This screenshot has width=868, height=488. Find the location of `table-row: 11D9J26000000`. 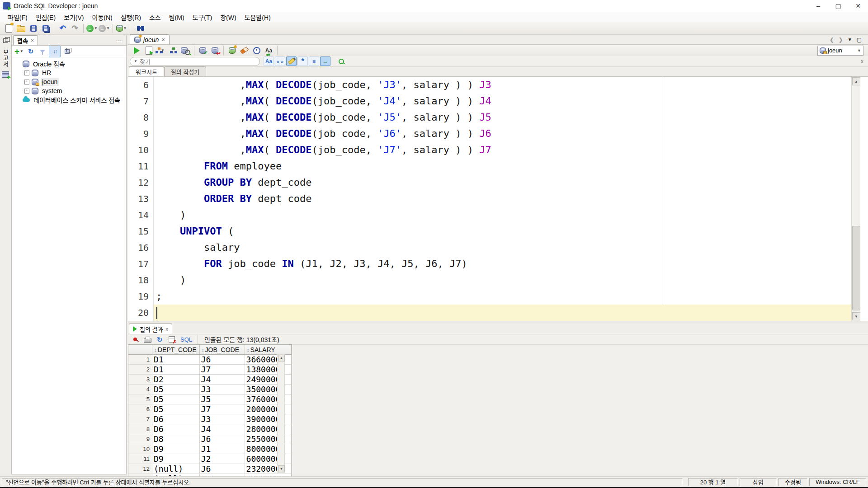

table-row: 11D9J26000000 is located at coordinates (210, 459).